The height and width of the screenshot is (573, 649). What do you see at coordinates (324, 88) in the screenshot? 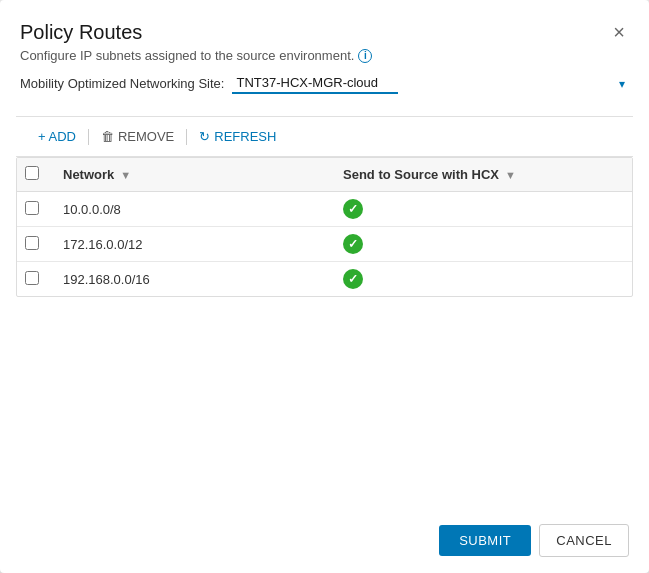
I see `site-row: Mobility Optimized Networking Site: TNT3…` at bounding box center [324, 88].